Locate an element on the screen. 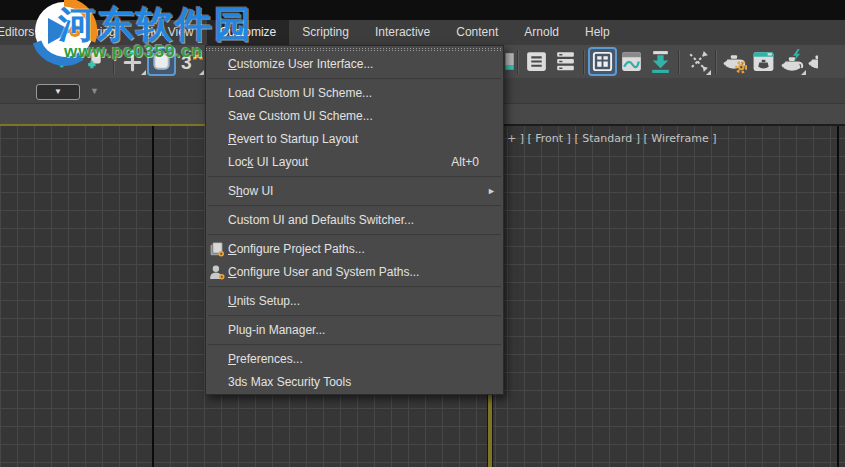 This screenshot has height=467, width=845. menubar-item-civil-view: Civil View is located at coordinates (168, 32).